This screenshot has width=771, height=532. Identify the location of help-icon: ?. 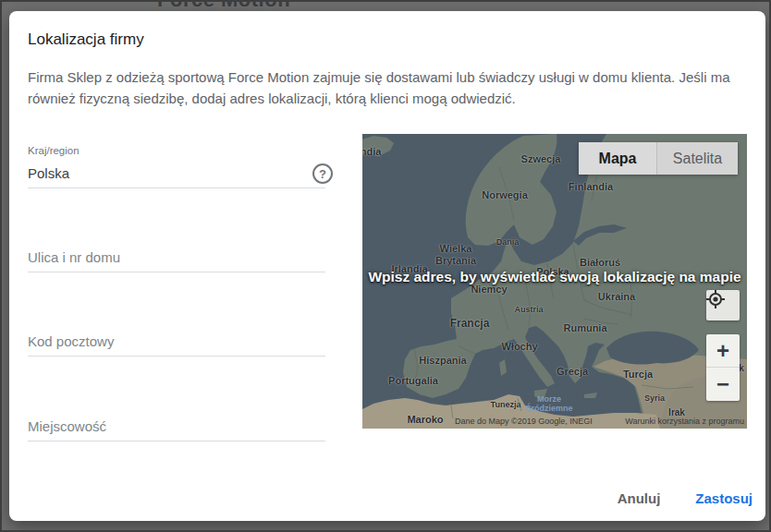
(323, 174).